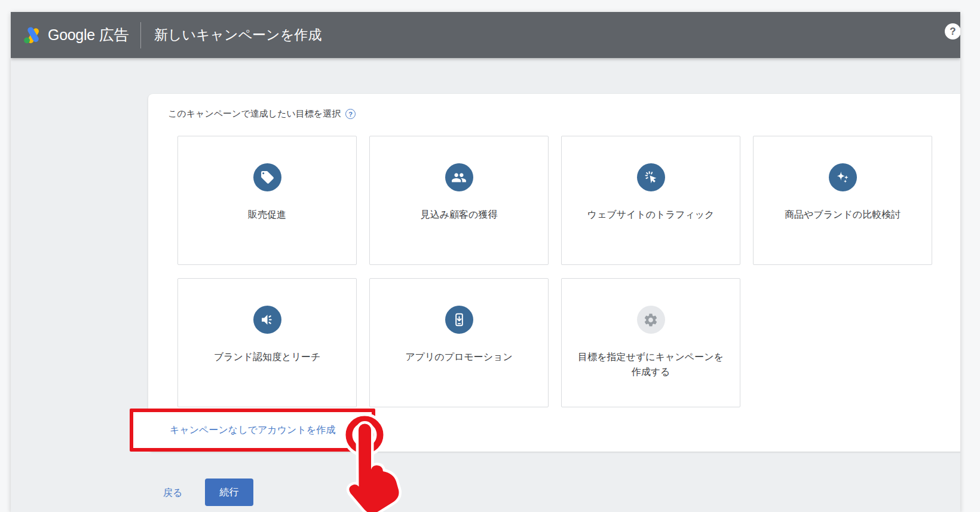  Describe the element at coordinates (651, 177) in the screenshot. I see `cursor-click-icon` at that location.